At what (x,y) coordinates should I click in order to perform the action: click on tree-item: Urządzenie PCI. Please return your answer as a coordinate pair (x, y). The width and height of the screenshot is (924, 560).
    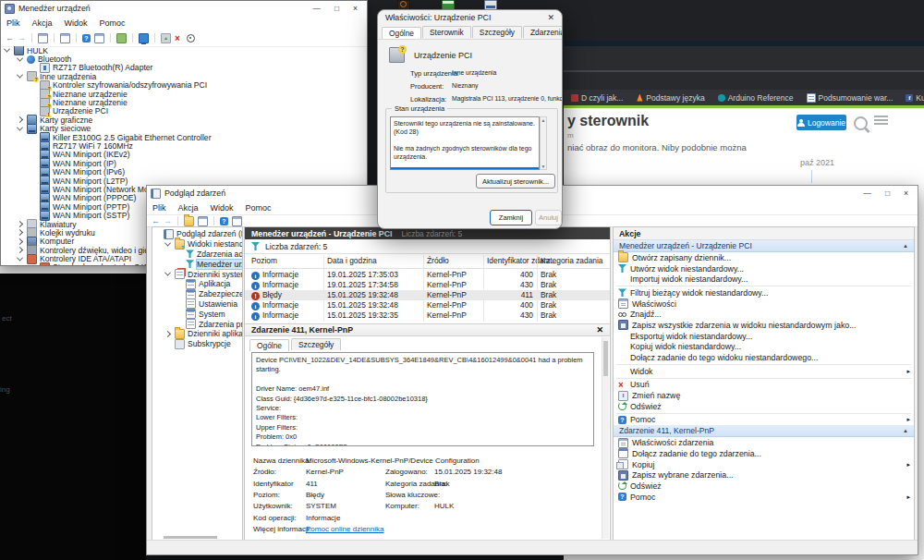
    Looking at the image, I should click on (184, 111).